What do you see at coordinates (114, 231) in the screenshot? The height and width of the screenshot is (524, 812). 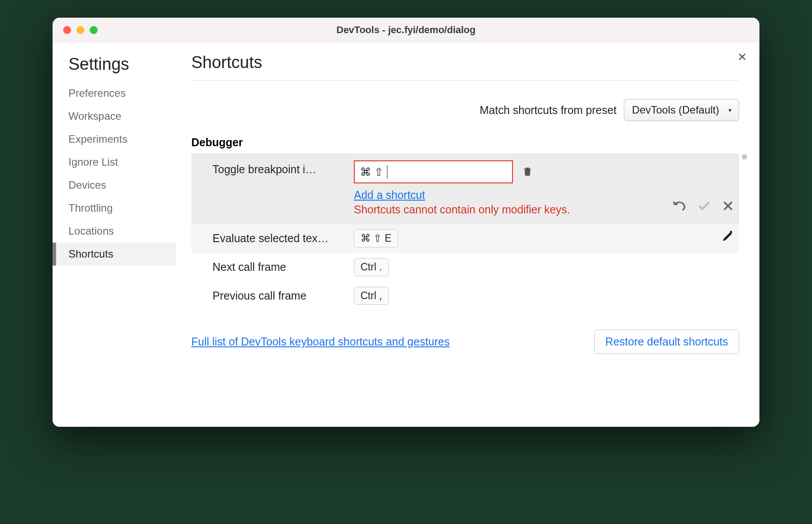 I see `sidebar-item-locations: Locations` at bounding box center [114, 231].